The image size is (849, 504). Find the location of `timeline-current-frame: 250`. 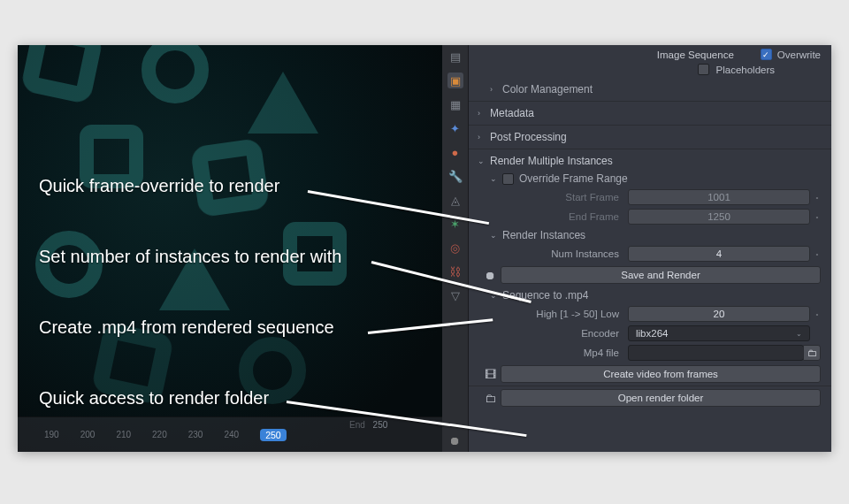

timeline-current-frame: 250 is located at coordinates (273, 435).